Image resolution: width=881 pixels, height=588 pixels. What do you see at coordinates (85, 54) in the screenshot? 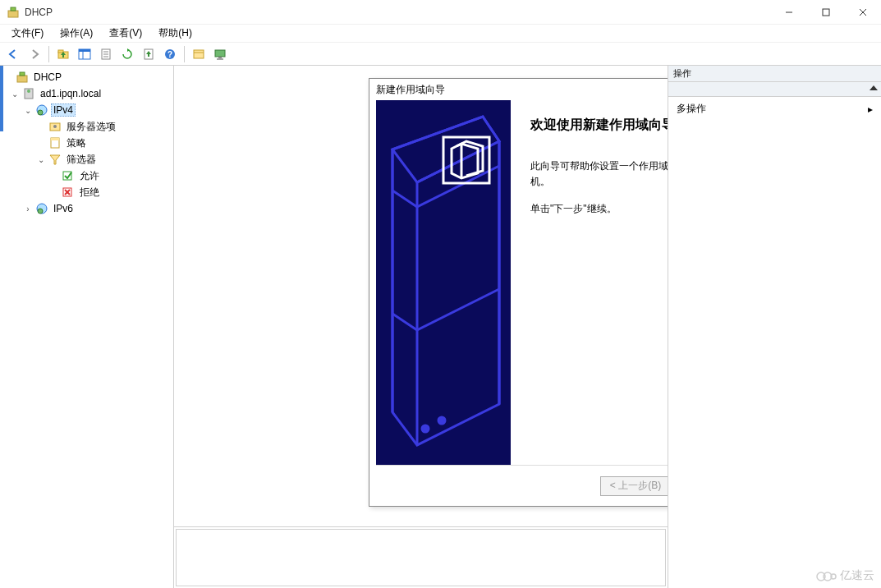
I see `show-hide-button` at bounding box center [85, 54].